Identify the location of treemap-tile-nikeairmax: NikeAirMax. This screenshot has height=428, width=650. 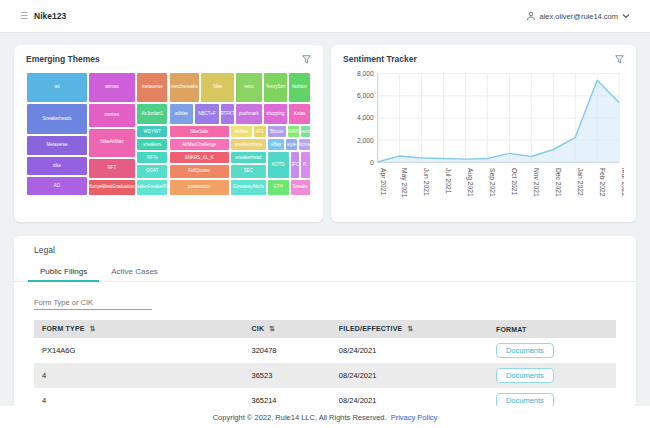
(112, 143).